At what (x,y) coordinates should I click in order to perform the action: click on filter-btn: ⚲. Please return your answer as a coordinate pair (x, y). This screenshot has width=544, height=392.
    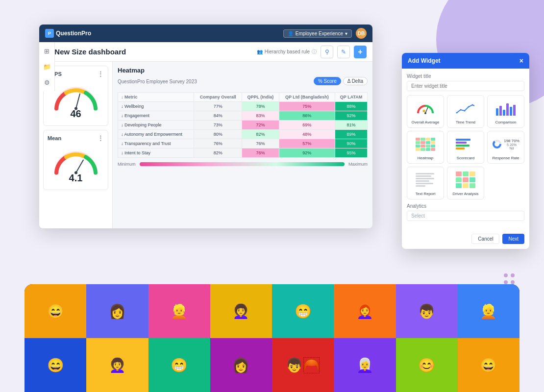
    Looking at the image, I should click on (327, 52).